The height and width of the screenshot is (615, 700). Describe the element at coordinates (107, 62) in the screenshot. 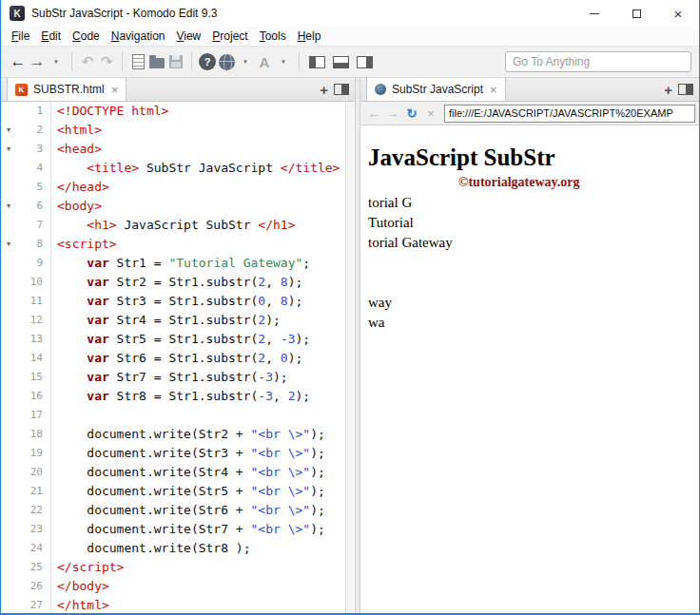

I see `redo-button: ↷` at that location.